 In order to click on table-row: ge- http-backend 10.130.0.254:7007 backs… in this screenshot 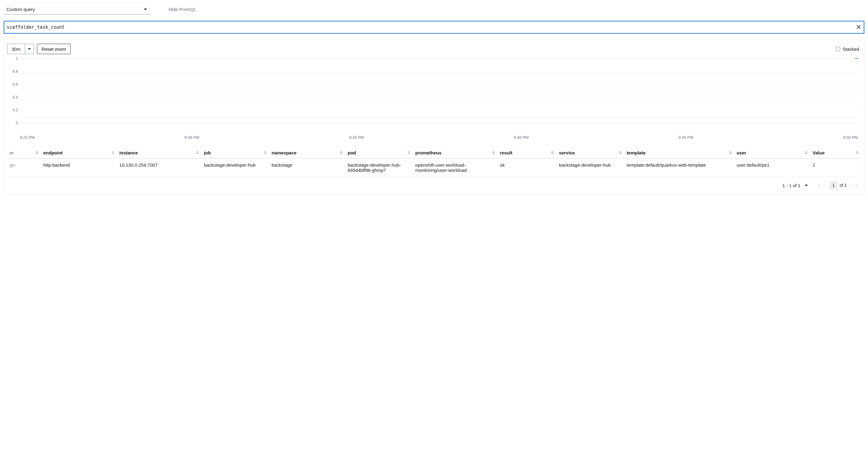, I will do `click(434, 168)`.